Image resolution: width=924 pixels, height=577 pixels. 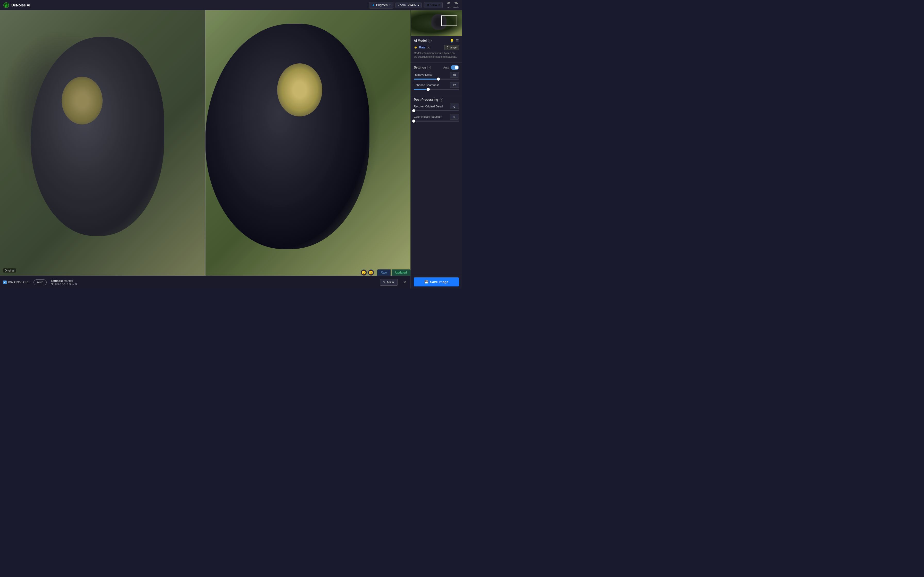 What do you see at coordinates (436, 111) in the screenshot?
I see `post-processing-section: Post-Processing ? Recover Original Detai…` at bounding box center [436, 111].